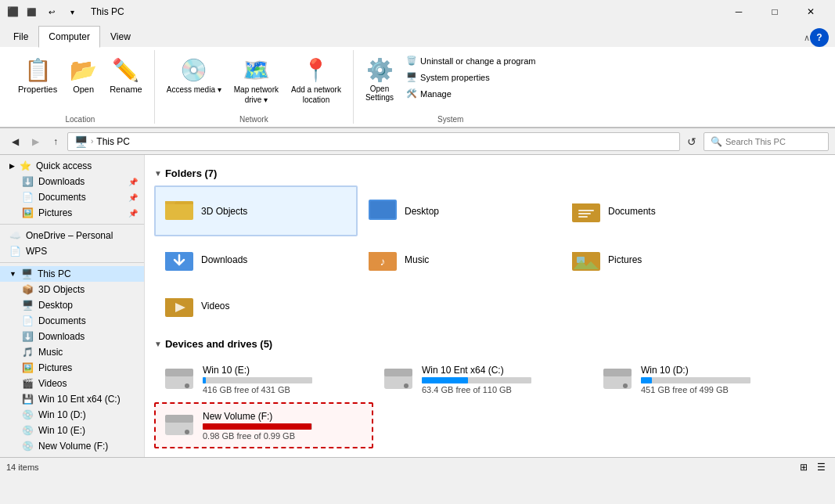  I want to click on maximize-button: □, so click(775, 12).